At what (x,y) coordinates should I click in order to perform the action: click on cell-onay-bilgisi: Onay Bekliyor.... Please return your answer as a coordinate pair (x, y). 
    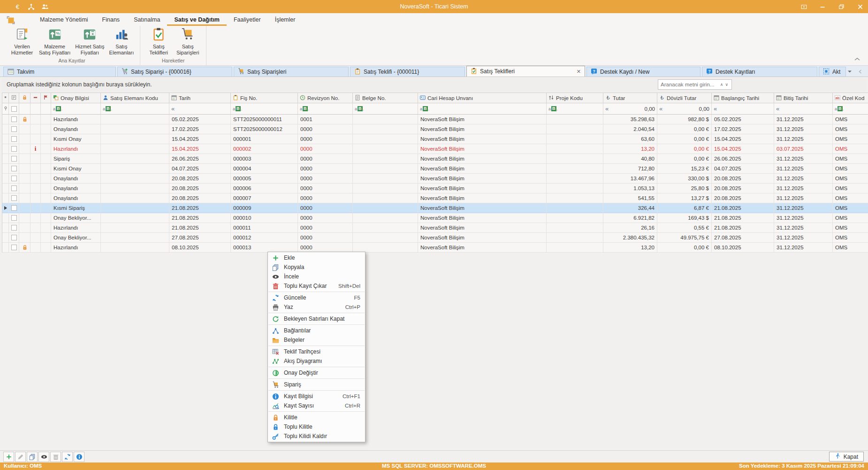
    Looking at the image, I should click on (76, 218).